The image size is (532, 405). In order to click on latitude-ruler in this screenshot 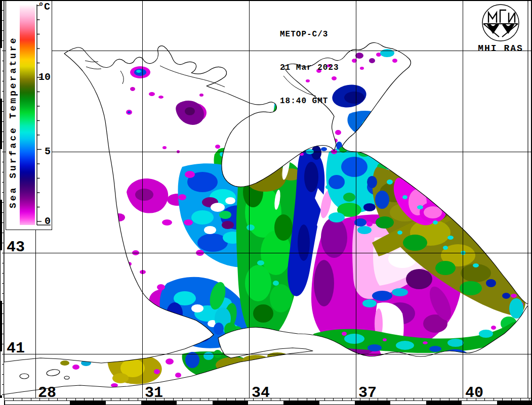, I will do `click(2, 199)`.